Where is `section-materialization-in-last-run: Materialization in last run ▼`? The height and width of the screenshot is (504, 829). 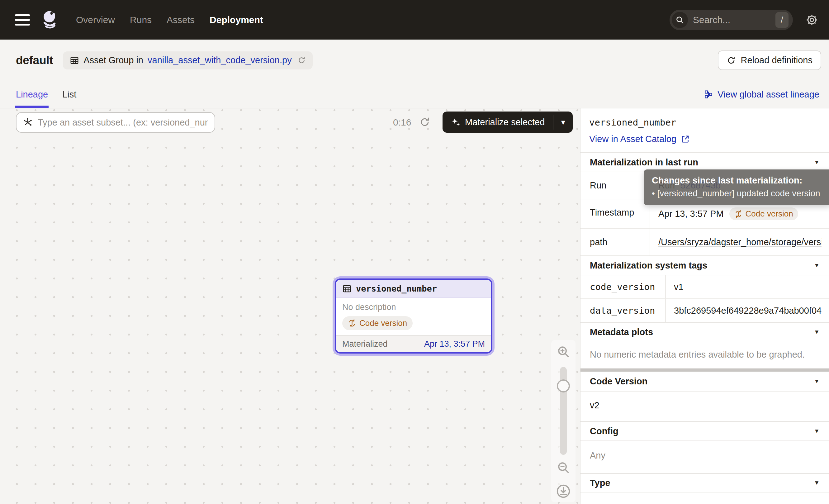
section-materialization-in-last-run: Materialization in last run ▼ is located at coordinates (705, 162).